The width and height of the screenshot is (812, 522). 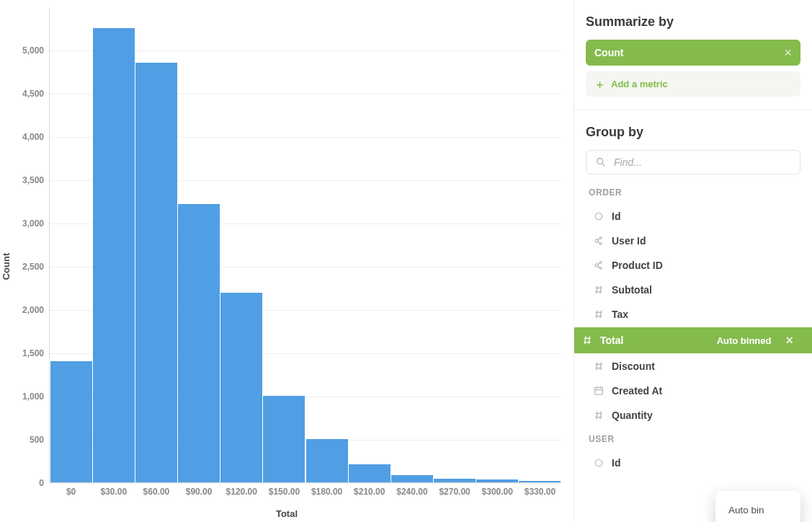 I want to click on x-tick: $240.00, so click(x=412, y=490).